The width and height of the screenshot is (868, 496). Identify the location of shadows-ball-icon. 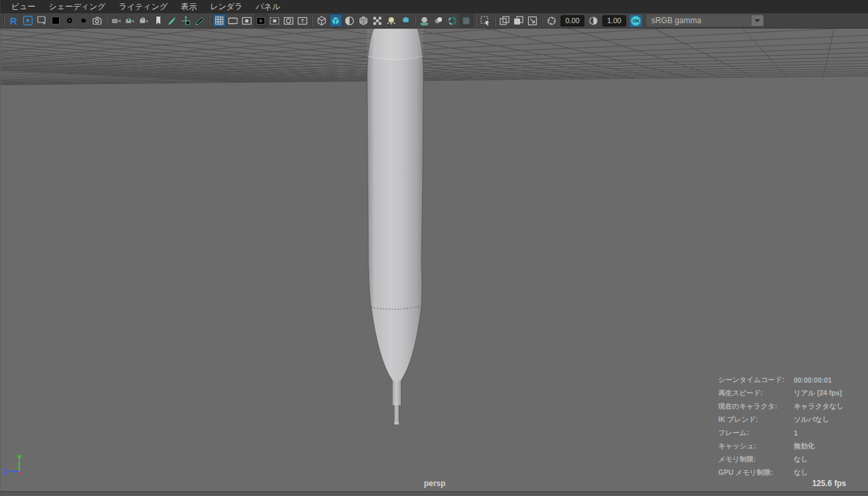
(406, 21).